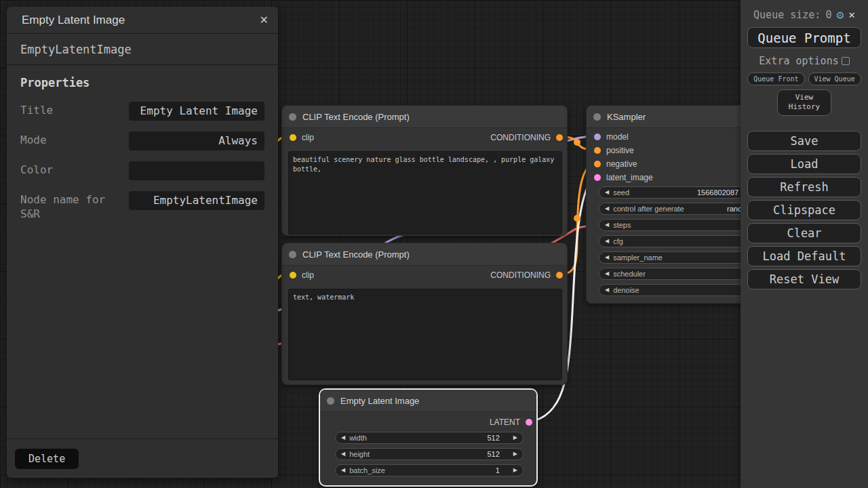  What do you see at coordinates (622, 225) in the screenshot?
I see `widget-name: steps` at bounding box center [622, 225].